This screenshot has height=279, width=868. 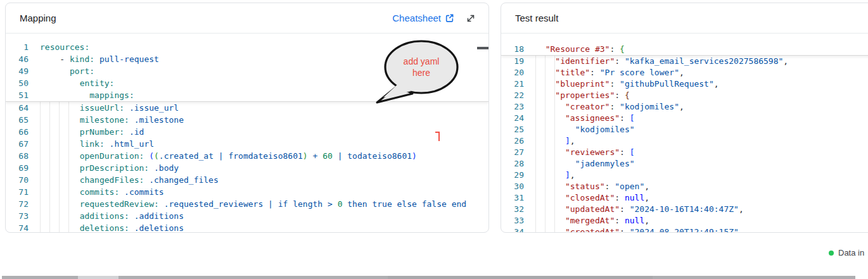 What do you see at coordinates (247, 120) in the screenshot?
I see `code-line: 65 milestone: .milestone` at bounding box center [247, 120].